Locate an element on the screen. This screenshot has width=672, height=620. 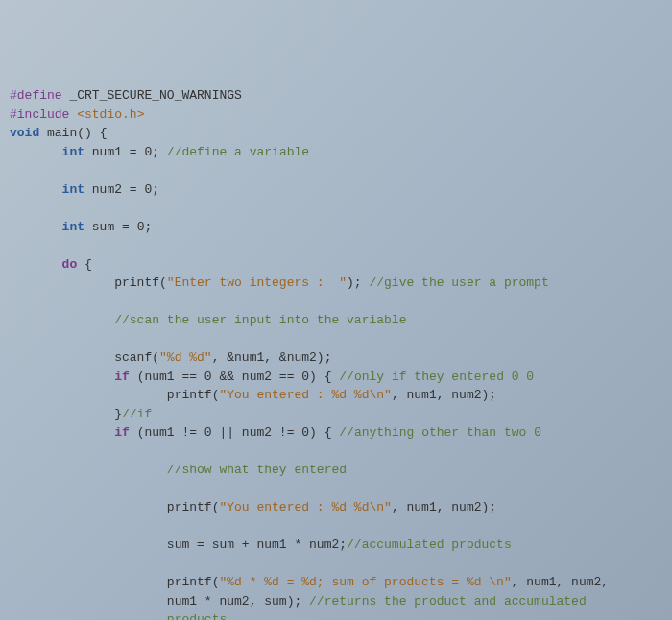
code-line: int num2 = 0; is located at coordinates (336, 190).